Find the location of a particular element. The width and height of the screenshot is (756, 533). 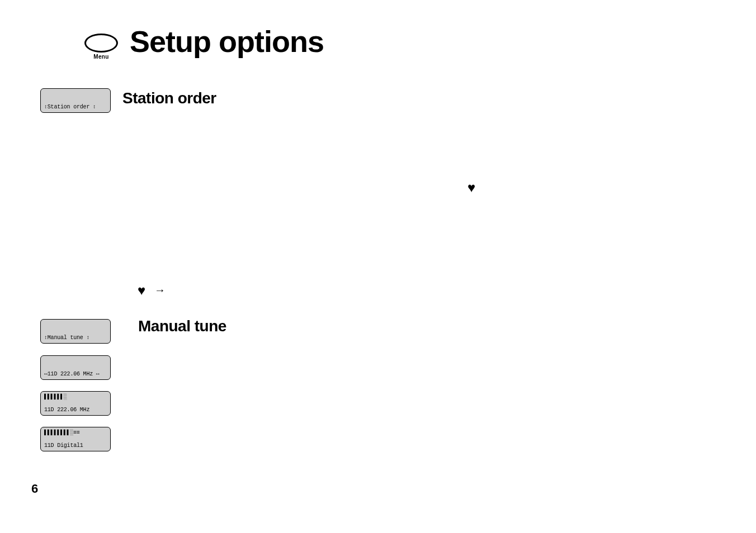

lcd-manual-tune-menu: ↕Manual tune ↕ is located at coordinates (75, 331).